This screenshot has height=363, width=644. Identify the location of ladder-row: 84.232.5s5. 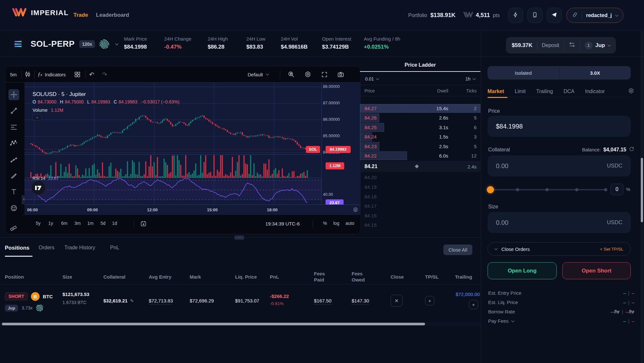
(420, 146).